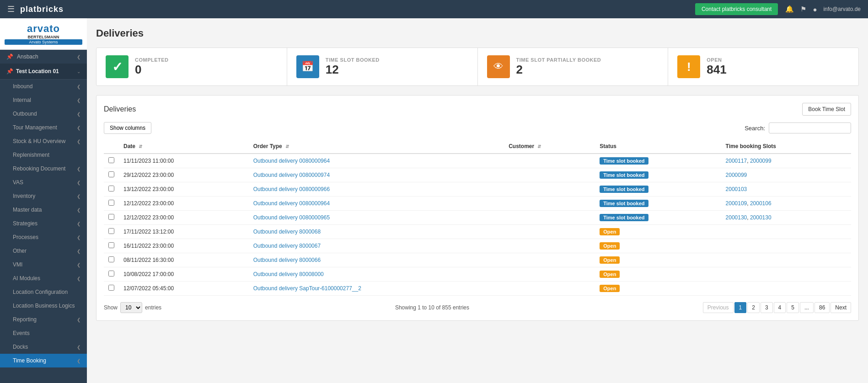 The height and width of the screenshot is (383, 868). I want to click on logo-tag: Arvato Systems, so click(43, 42).